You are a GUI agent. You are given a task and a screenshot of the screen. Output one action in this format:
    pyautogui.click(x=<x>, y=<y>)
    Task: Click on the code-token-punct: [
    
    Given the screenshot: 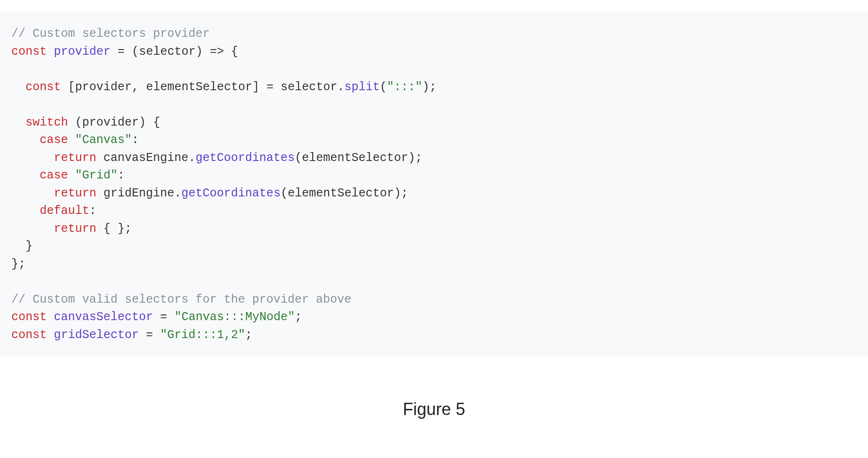 What is the action you would take?
    pyautogui.click(x=72, y=87)
    